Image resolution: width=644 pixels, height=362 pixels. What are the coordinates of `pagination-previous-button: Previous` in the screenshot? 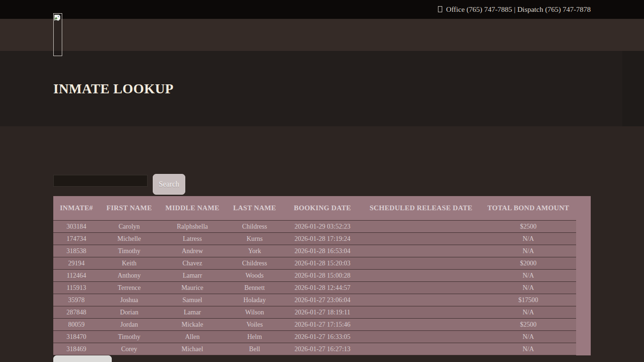 It's located at (83, 359).